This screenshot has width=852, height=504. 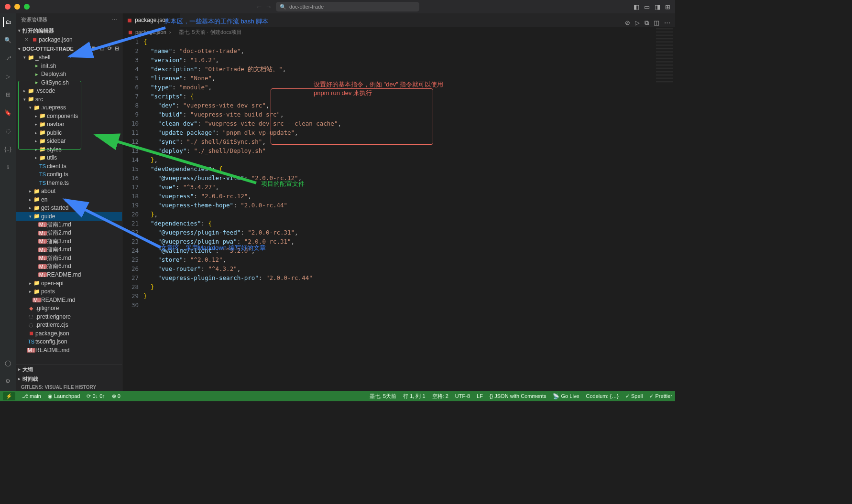 What do you see at coordinates (69, 125) in the screenshot?
I see `tree-item: ▸📁navbar` at bounding box center [69, 125].